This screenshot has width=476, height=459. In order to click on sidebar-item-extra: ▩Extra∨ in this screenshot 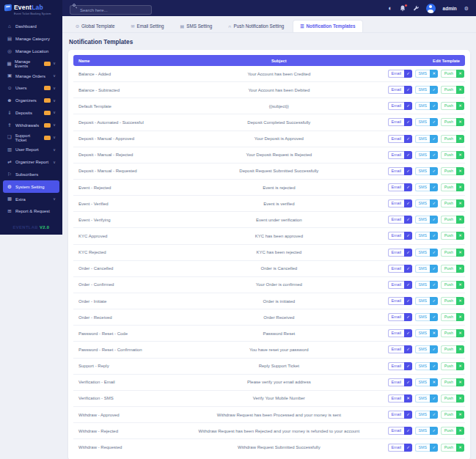, I will do `click(31, 199)`.